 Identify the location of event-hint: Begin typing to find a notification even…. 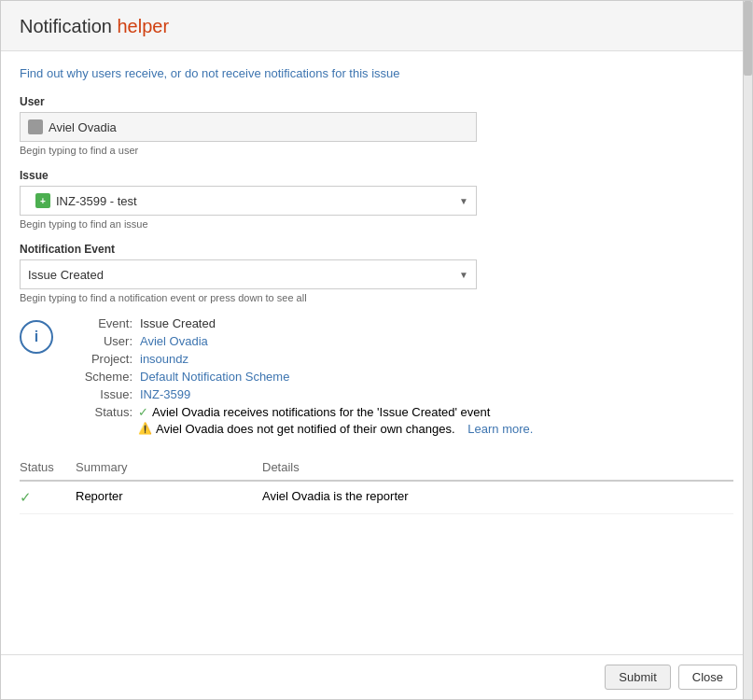
(377, 298).